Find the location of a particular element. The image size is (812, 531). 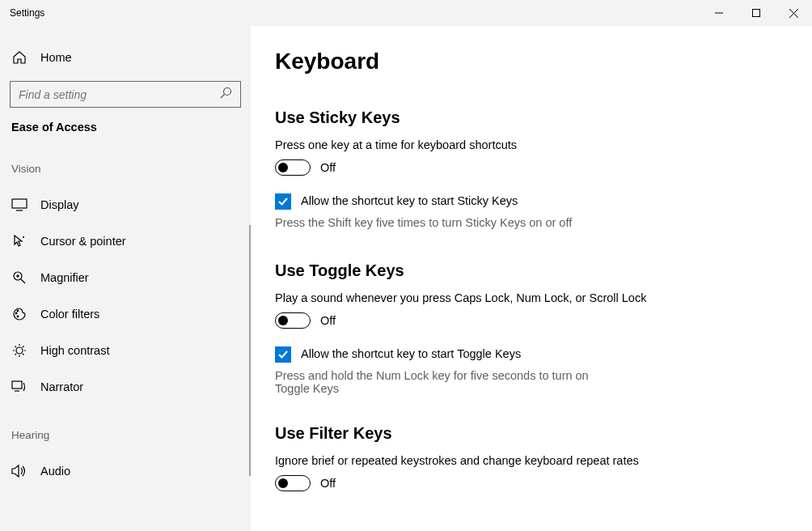

sticky-keys-toggle-state: Off is located at coordinates (328, 168).